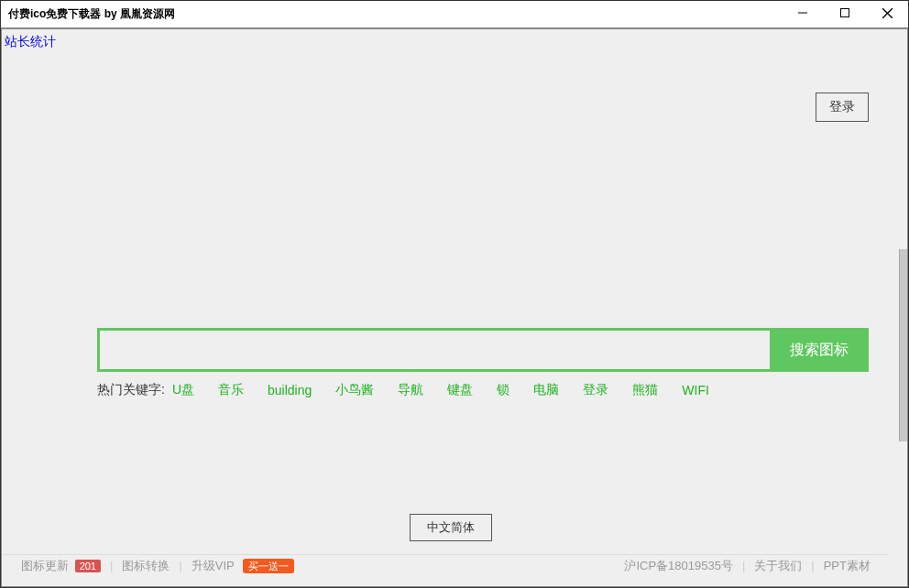  I want to click on hot-keyword: U盘, so click(183, 390).